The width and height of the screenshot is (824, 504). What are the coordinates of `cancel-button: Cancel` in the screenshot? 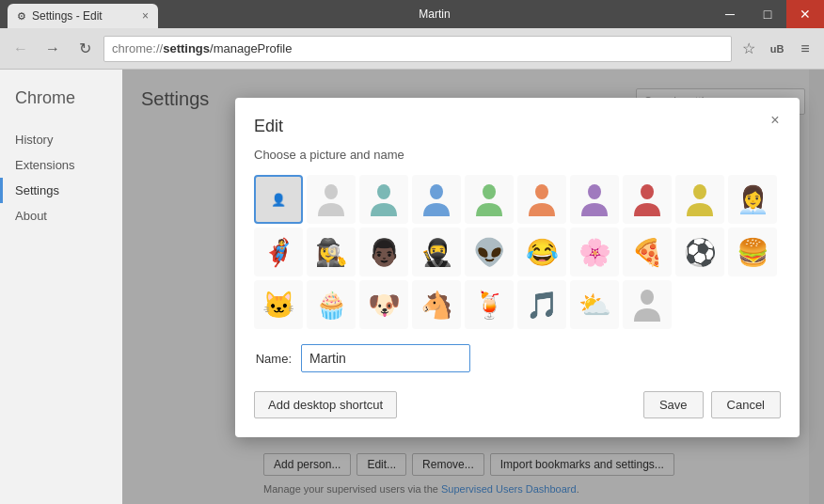 It's located at (746, 404).